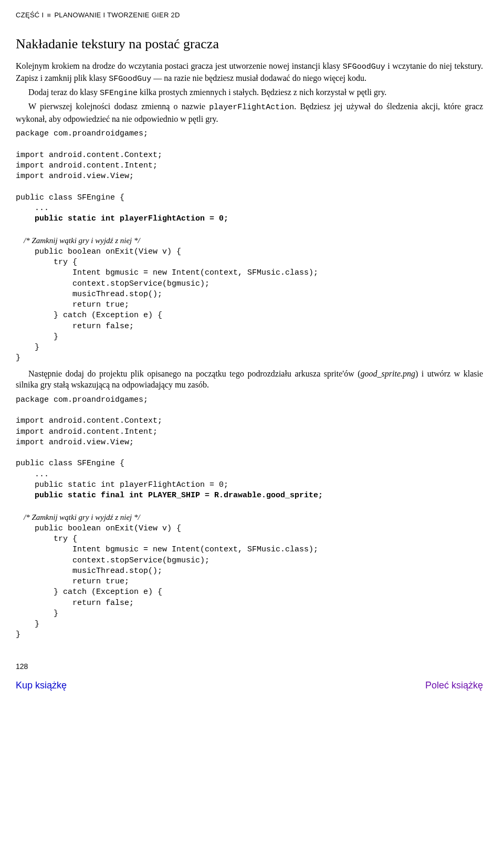 The height and width of the screenshot is (847, 504). What do you see at coordinates (249, 92) in the screenshot?
I see `paragraph-2: Dodaj teraz do klasy SFEngine kilka pros…` at bounding box center [249, 92].